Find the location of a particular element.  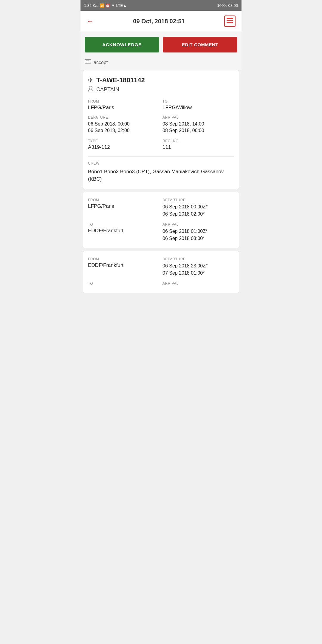

type-value: A319-112 is located at coordinates (124, 147).